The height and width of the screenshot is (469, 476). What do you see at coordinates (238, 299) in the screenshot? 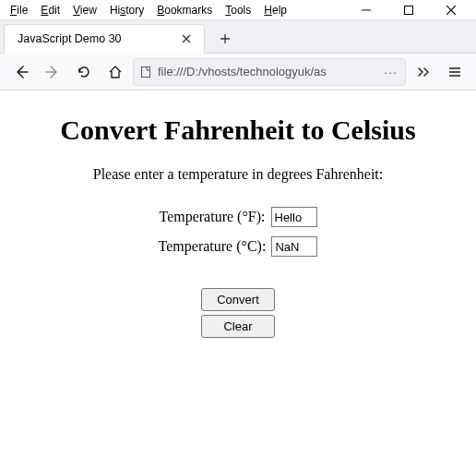
I see `convert-button: Convert` at bounding box center [238, 299].